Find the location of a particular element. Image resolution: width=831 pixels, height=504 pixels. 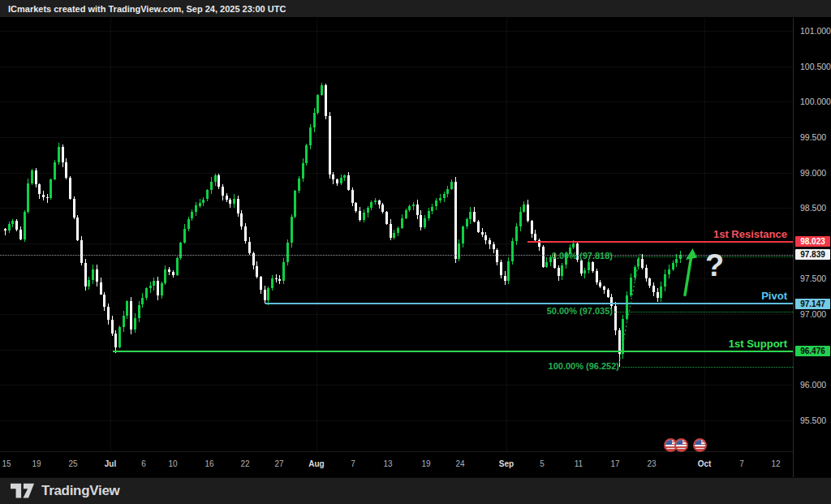

time-label-month: Sep is located at coordinates (506, 464).